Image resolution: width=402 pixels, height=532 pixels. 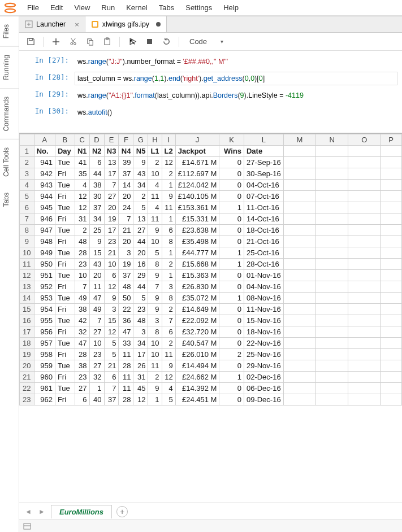 I want to click on col-header-N: N, so click(x=332, y=139).